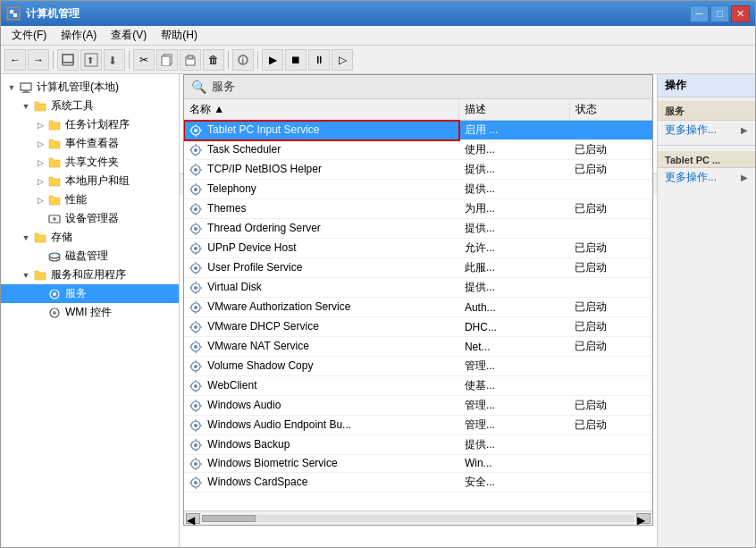 The width and height of the screenshot is (756, 548). I want to click on up-button, so click(68, 60).